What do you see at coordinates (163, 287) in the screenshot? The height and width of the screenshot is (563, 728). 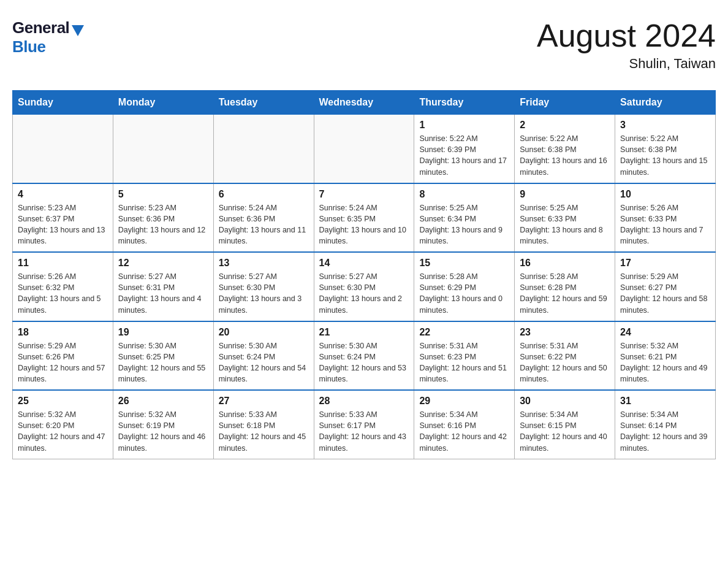 I see `calendar-day-cell: 12Sunrise: 5:27 AMSunset: 6:31 PMDayligh…` at bounding box center [163, 287].